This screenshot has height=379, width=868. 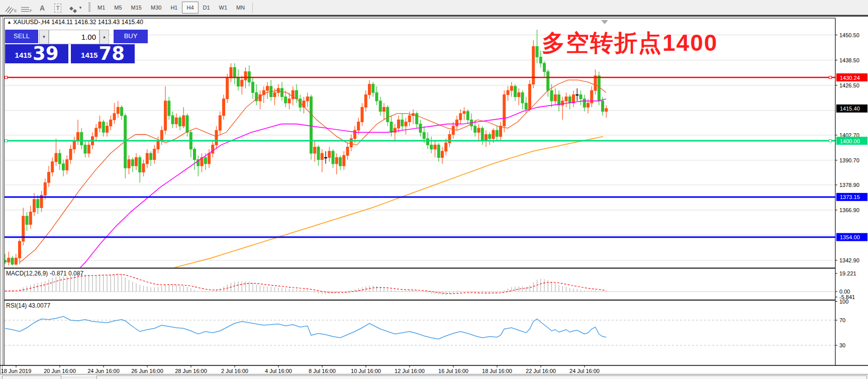 I want to click on symbol-period-label: XAUUSD-,H4, so click(x=31, y=22).